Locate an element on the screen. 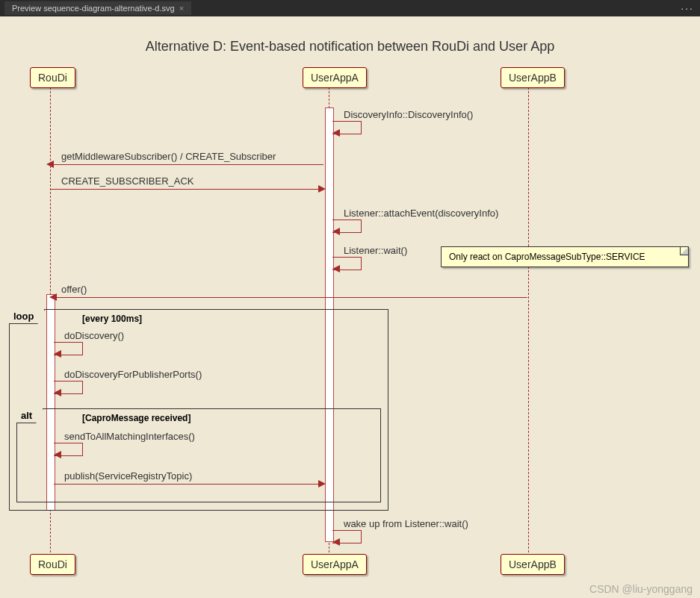 The image size is (700, 598). msg-createsubscriberack: CREATE_SUBSCRIBER_ACK is located at coordinates (127, 181).